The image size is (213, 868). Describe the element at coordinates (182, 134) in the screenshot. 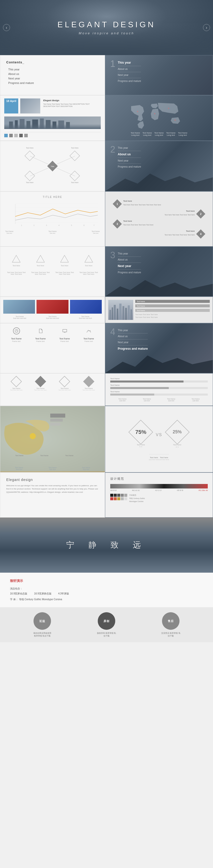

I see `map-label-5: Text frameLong text` at that location.